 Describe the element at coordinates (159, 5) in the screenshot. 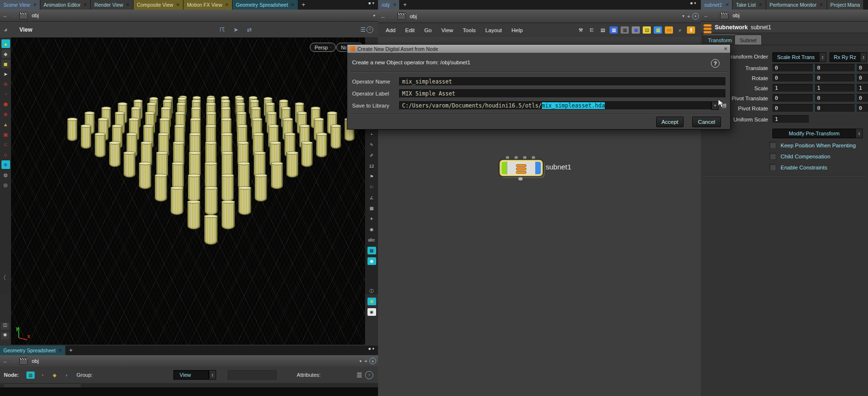

I see `tab-composite-view: Composite View✕` at that location.